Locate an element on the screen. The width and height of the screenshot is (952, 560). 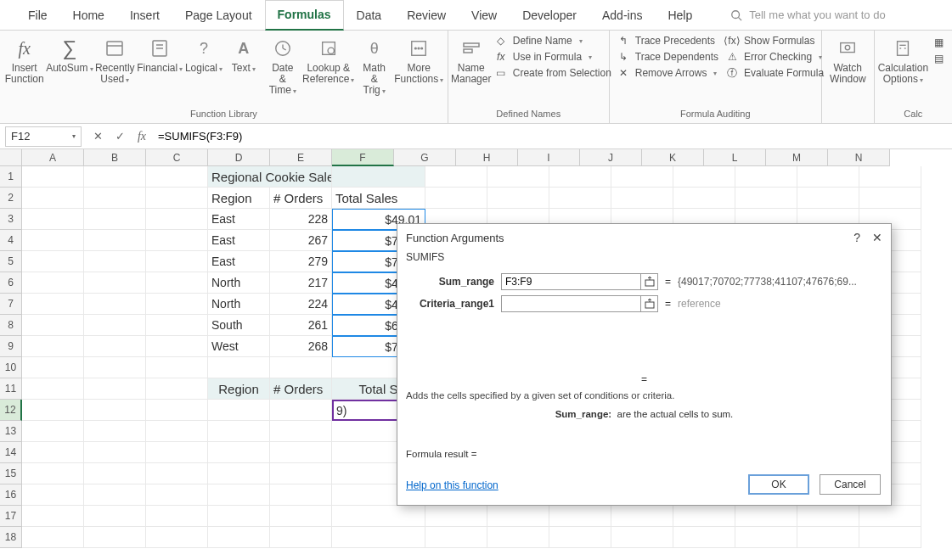
recently-used-button: Recently Used▾ is located at coordinates (115, 59).